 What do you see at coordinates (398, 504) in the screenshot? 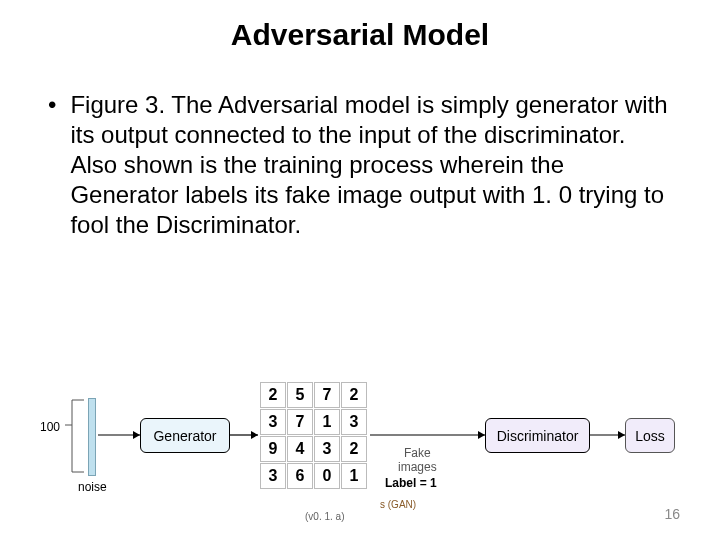
I see `footer-reference: s (GAN)` at bounding box center [398, 504].